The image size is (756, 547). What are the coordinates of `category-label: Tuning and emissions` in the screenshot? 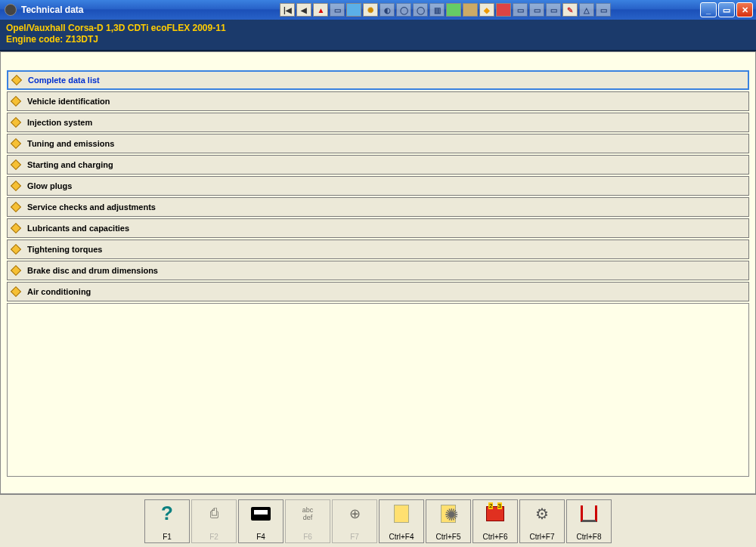 It's located at (71, 144).